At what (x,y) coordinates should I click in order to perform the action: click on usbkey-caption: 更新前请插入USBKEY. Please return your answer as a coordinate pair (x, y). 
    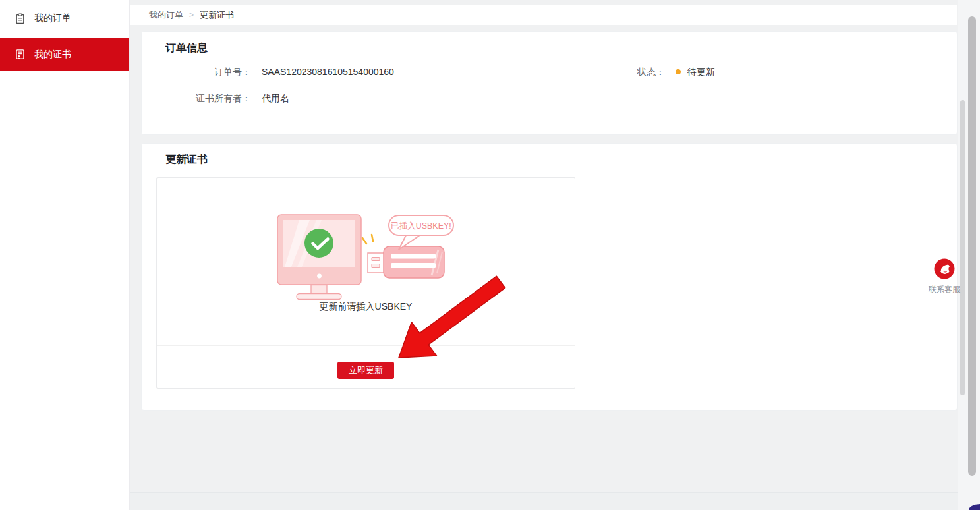
    Looking at the image, I should click on (366, 307).